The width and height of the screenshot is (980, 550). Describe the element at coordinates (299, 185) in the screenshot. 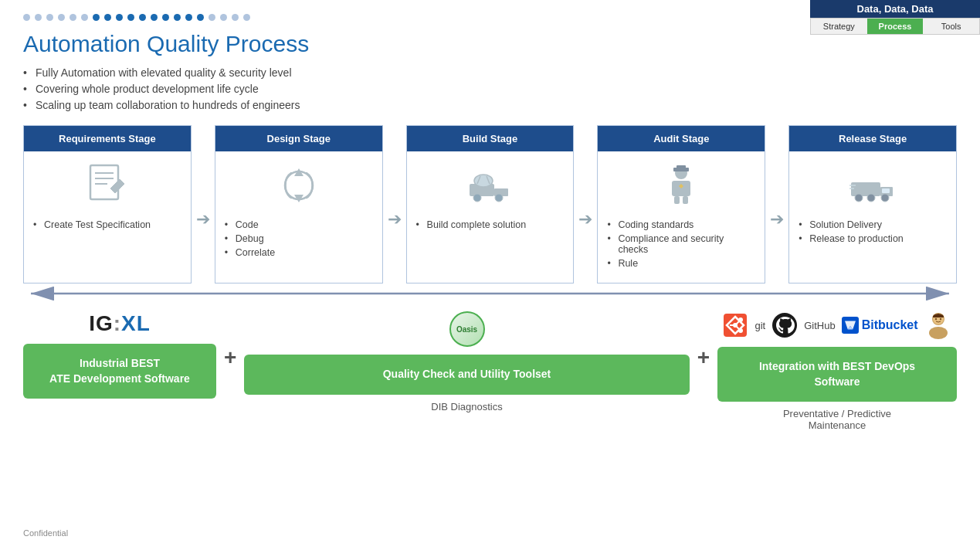

I see `design-icon` at that location.